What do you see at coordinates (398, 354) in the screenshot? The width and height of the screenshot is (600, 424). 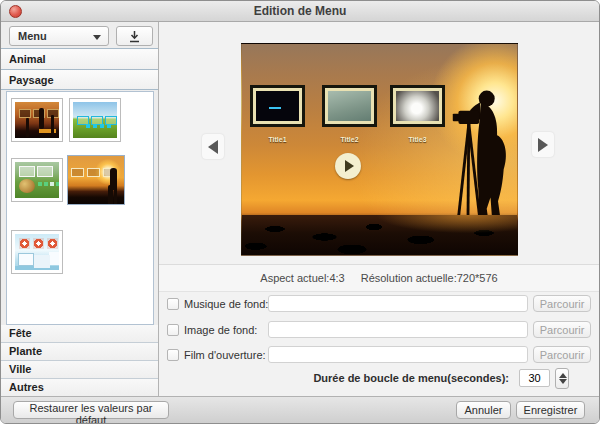 I see `opening-film-input` at bounding box center [398, 354].